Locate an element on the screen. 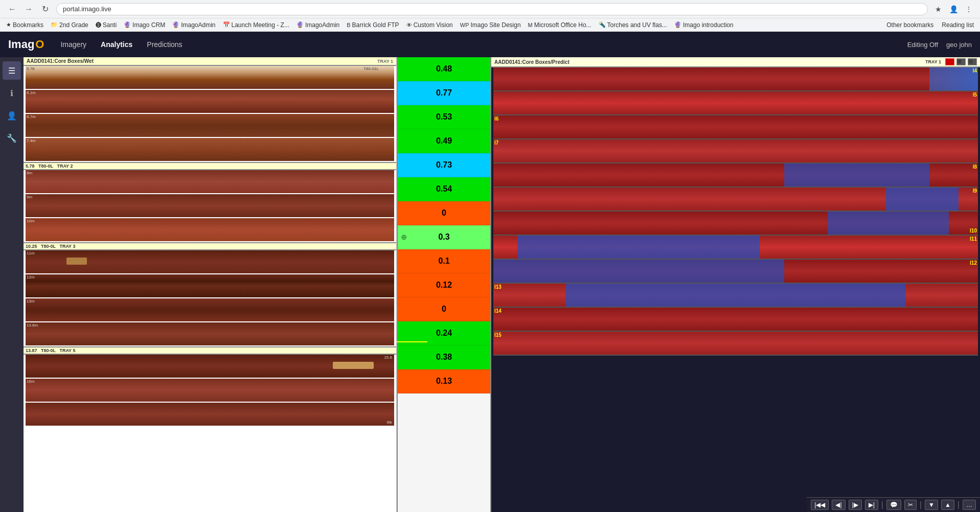  grid-btn: ⊞ is located at coordinates (961, 62).